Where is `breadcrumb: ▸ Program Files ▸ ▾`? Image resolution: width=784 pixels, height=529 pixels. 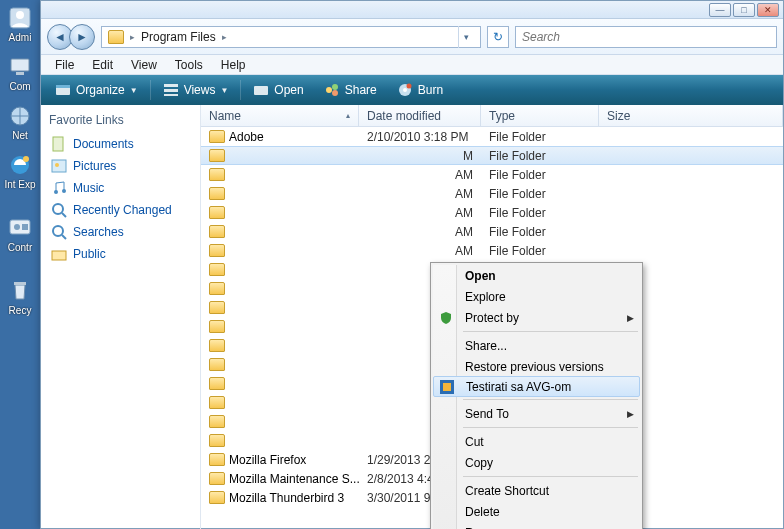 breadcrumb: ▸ Program Files ▸ ▾ is located at coordinates (291, 37).